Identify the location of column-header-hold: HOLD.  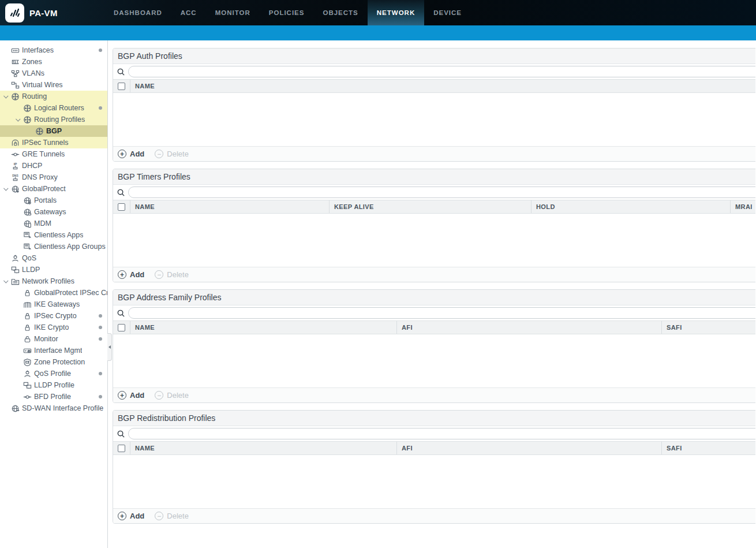
(631, 207).